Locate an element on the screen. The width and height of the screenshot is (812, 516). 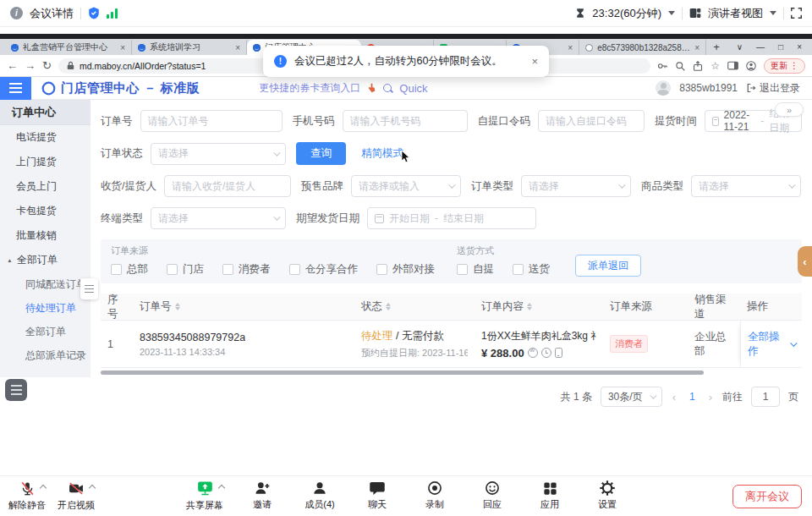
sidebar-item-all-orders: ▲ 全部订单 is located at coordinates (46, 261).